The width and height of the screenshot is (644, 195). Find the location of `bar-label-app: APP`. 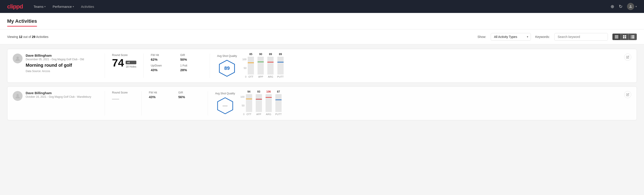

bar-label-app: APP is located at coordinates (260, 77).